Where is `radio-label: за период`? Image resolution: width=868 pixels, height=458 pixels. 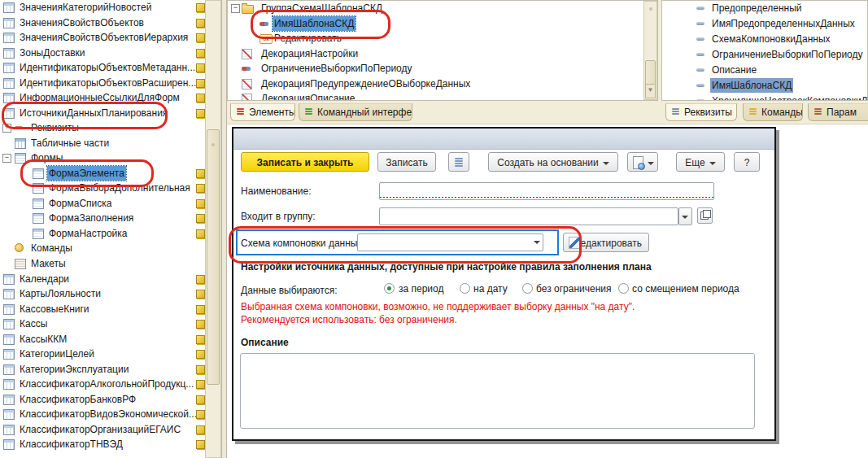 radio-label: за период is located at coordinates (421, 289).